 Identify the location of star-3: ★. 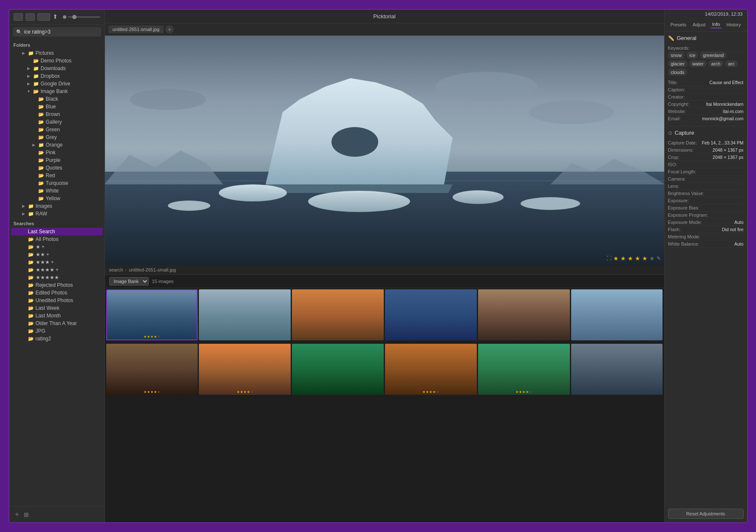
(631, 258).